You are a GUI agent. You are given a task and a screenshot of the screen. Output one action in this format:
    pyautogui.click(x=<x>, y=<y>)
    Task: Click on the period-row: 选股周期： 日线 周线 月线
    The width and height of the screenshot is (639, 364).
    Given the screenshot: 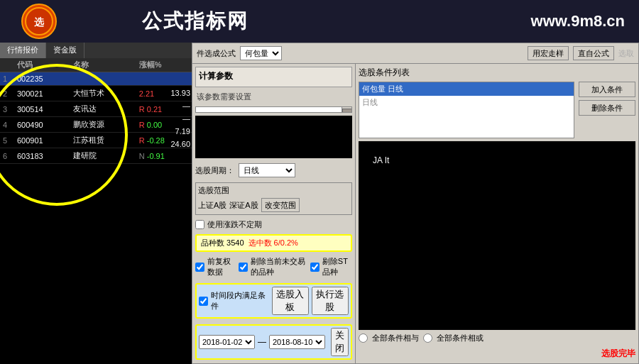 What is the action you would take?
    pyautogui.click(x=274, y=170)
    